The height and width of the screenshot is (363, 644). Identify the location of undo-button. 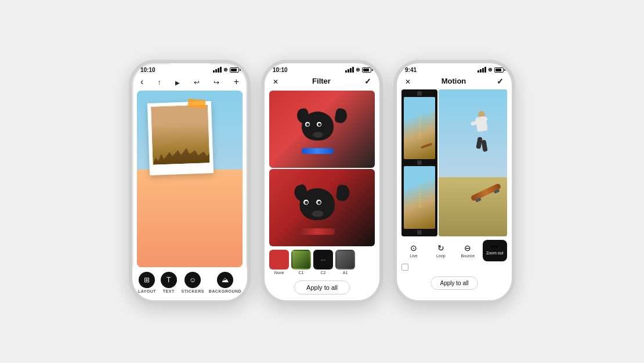
(197, 82).